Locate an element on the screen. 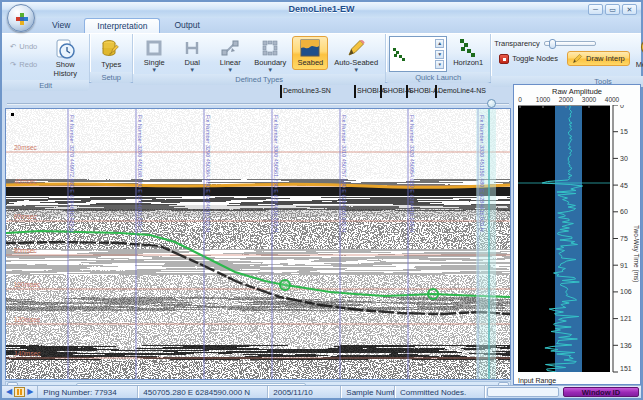  time-gridline-label: 140msec is located at coordinates (27, 354).